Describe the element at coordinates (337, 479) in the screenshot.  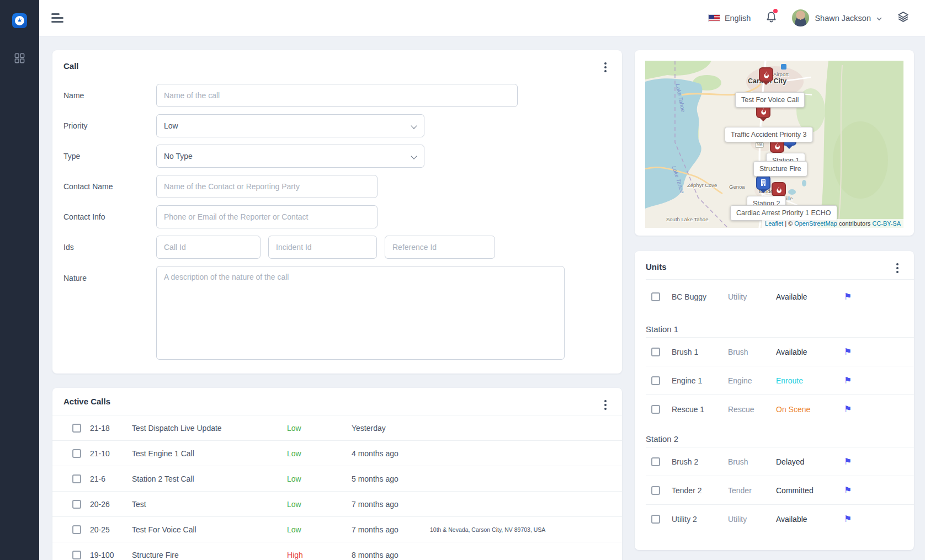
I see `call-row: 21-6 Station 2 Test Call Low 5 months ag…` at that location.